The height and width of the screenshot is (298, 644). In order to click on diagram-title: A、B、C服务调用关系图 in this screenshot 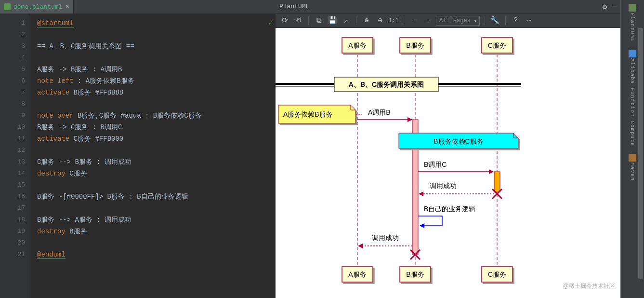, I will do `click(386, 84)`.